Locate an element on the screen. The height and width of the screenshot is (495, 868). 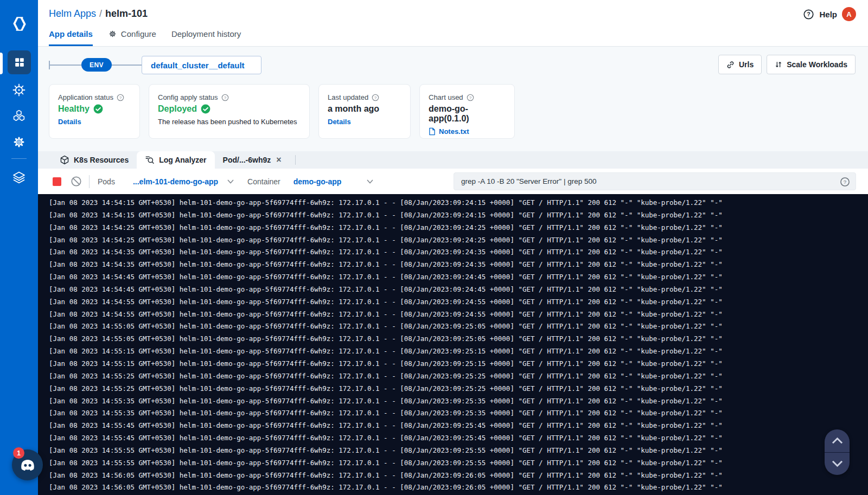
sidebar-divider is located at coordinates (19, 158).